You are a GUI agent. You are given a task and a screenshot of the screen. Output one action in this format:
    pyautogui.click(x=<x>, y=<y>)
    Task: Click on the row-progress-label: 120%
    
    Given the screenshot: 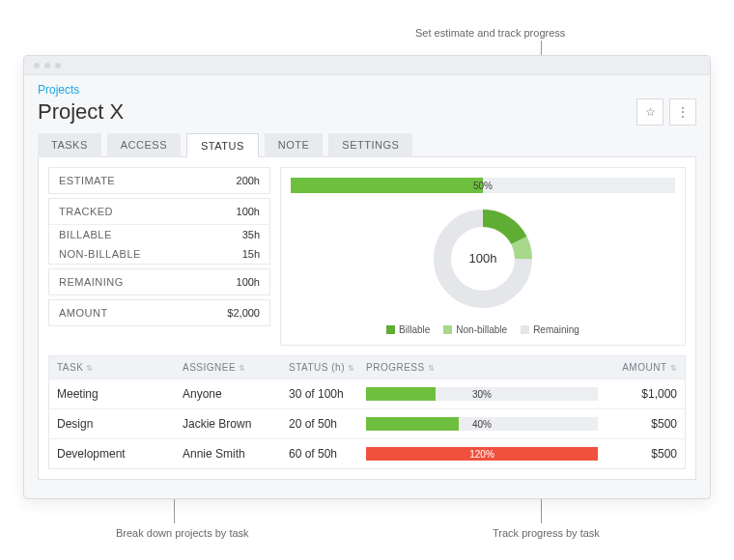 What is the action you would take?
    pyautogui.click(x=482, y=454)
    